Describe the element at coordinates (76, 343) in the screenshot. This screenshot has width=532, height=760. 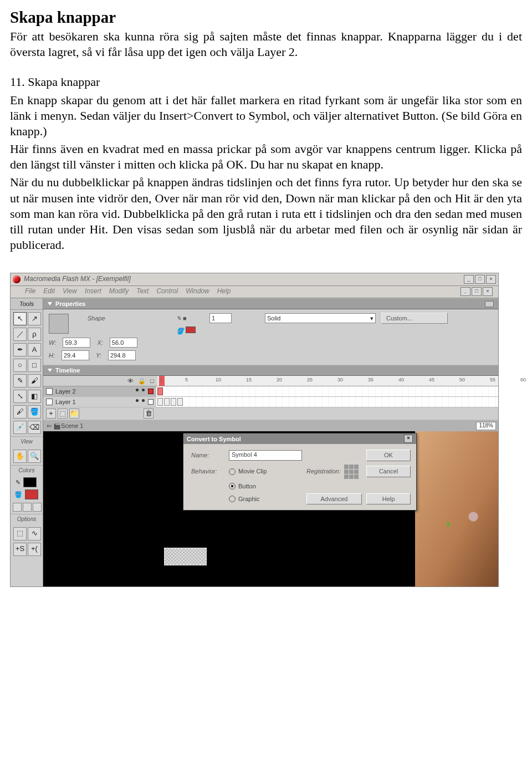
I see `width-field: 59.3` at that location.